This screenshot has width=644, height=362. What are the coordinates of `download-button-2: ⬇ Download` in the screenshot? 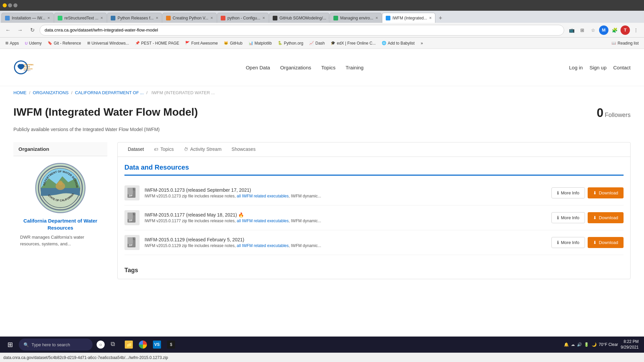 It's located at (606, 243).